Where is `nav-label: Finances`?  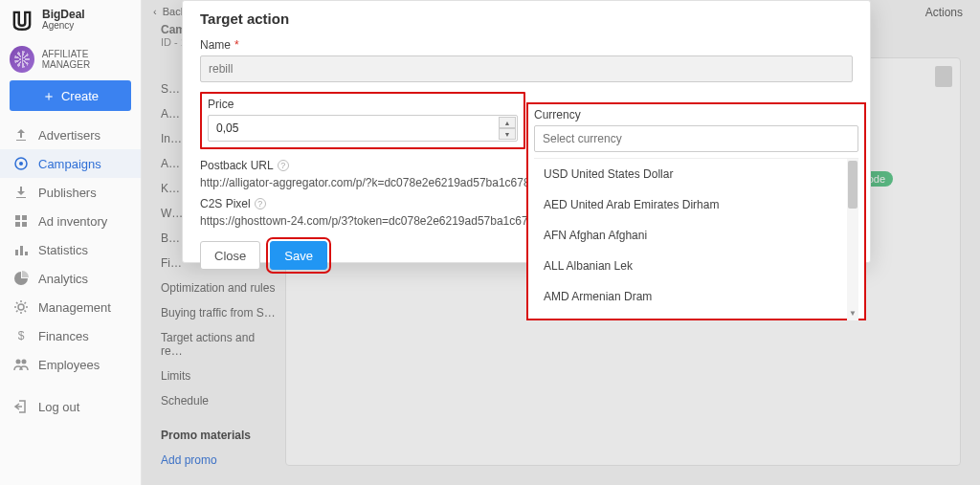
nav-label: Finances is located at coordinates (63, 337).